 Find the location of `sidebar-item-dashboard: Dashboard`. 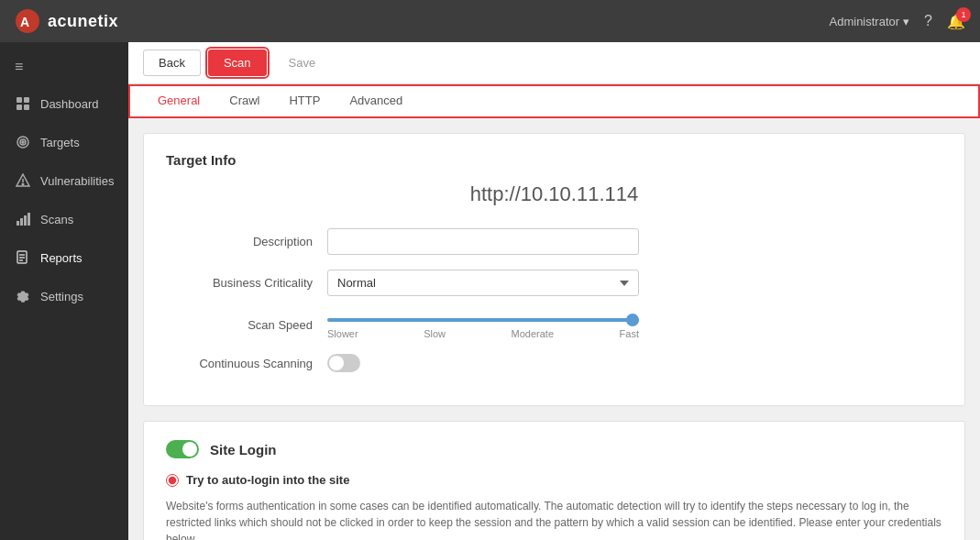

sidebar-item-dashboard: Dashboard is located at coordinates (64, 104).